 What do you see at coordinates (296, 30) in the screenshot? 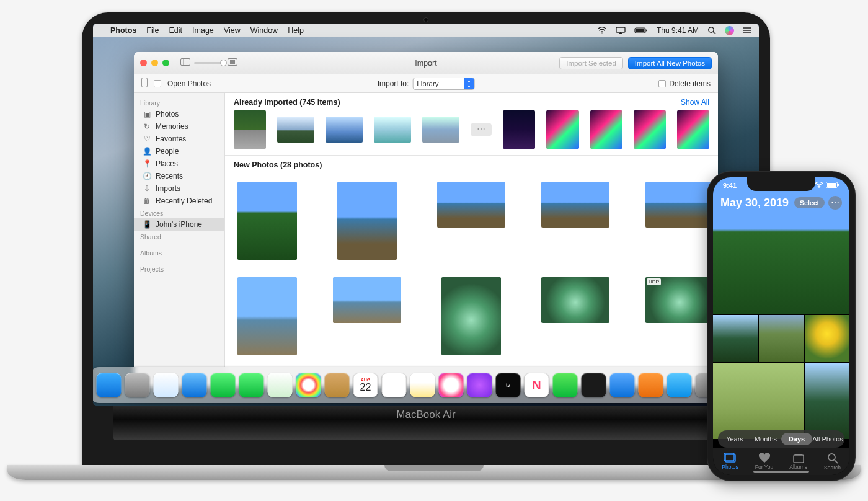
I see `menubar-item-help: Help` at bounding box center [296, 30].